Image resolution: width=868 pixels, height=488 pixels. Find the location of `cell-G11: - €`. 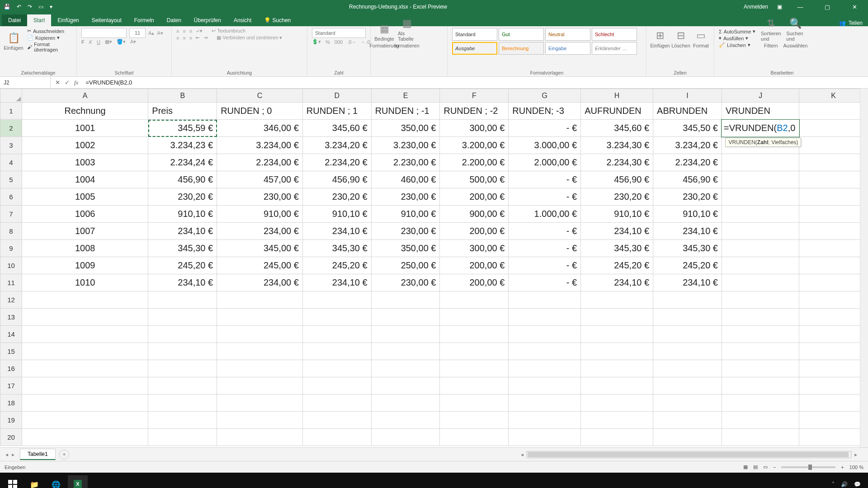

cell-G11: - € is located at coordinates (545, 283).